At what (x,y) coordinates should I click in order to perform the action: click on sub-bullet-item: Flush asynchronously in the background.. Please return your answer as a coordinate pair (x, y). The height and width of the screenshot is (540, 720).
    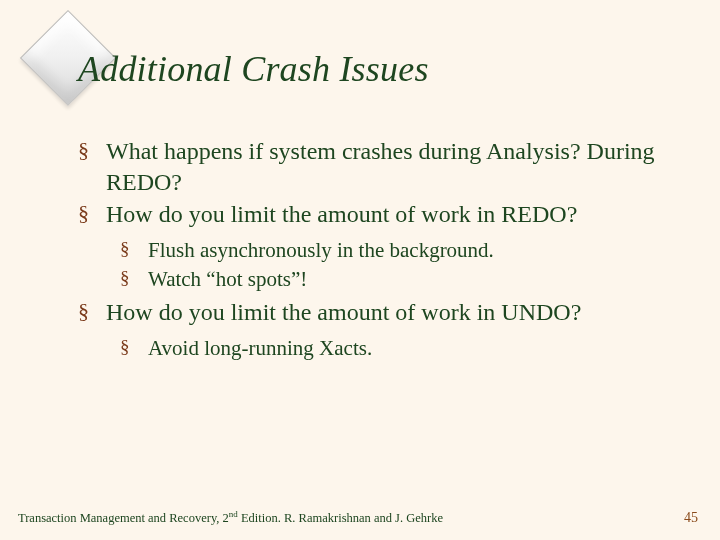
    Looking at the image, I should click on (400, 250).